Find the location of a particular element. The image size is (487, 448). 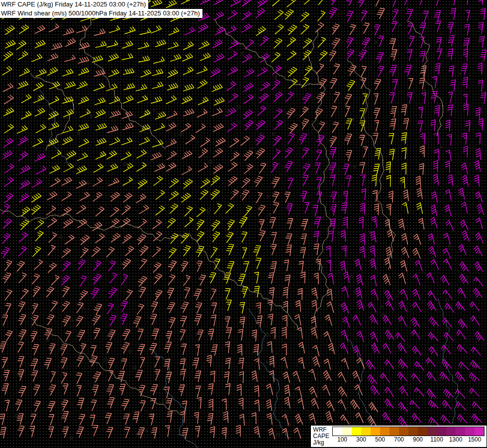

legend-tick-labels: 100300500700900110013001500 is located at coordinates (408, 440).